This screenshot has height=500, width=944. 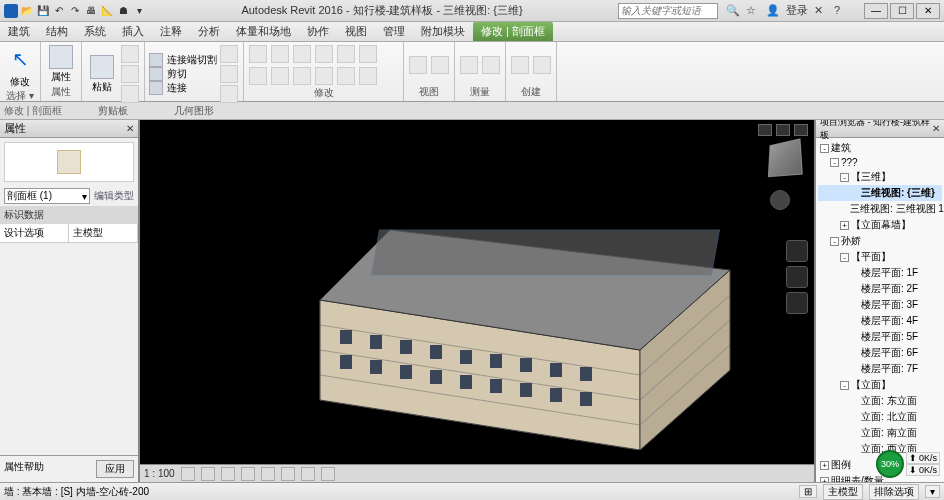 What do you see at coordinates (880, 353) in the screenshot?
I see `tree-node: 楼层平面: 6F` at bounding box center [880, 353].